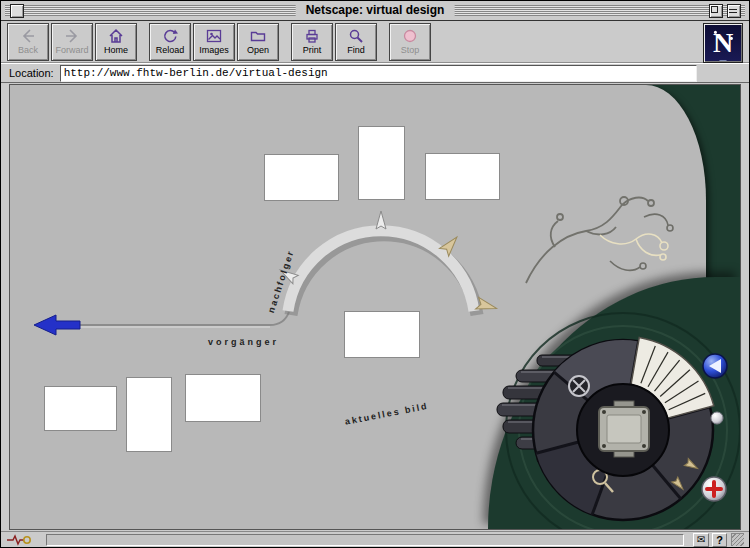  I want to click on netscape-logo-letter: N, so click(723, 43).